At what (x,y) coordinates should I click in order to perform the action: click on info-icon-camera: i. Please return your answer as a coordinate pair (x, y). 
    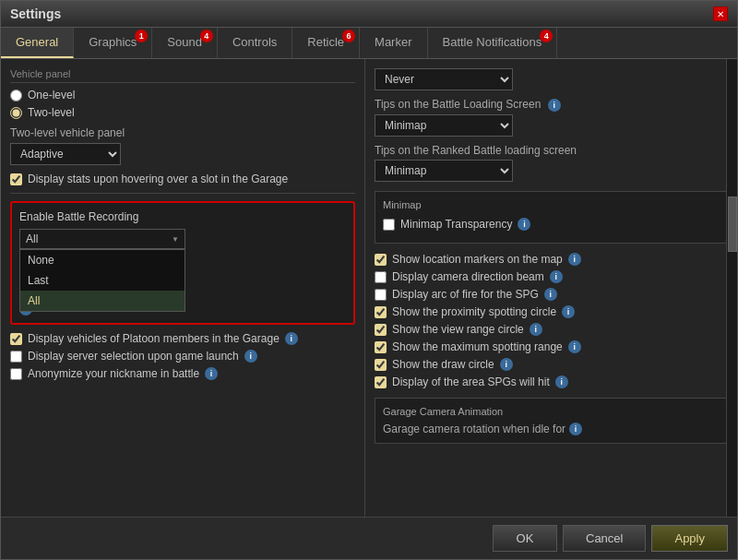
    Looking at the image, I should click on (556, 277).